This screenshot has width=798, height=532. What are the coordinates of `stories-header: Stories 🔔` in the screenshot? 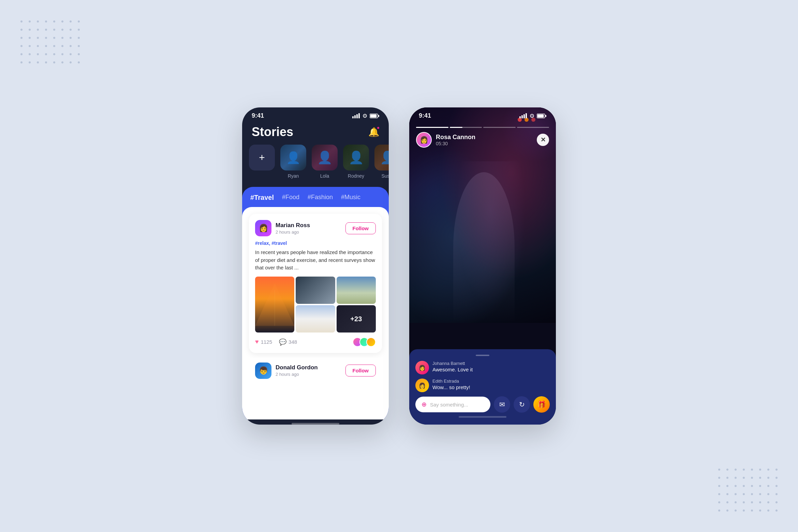 It's located at (315, 133).